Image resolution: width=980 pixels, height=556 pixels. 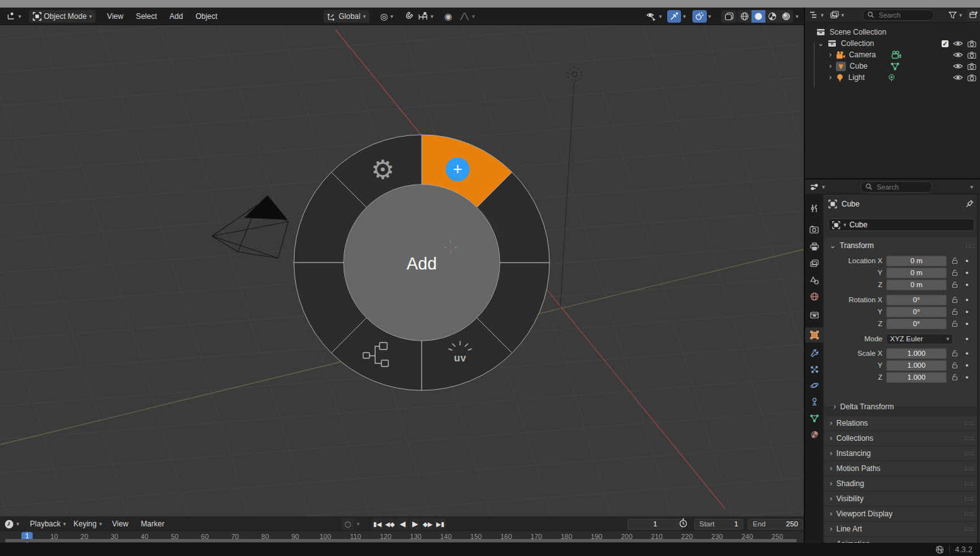 What do you see at coordinates (972, 187) in the screenshot?
I see `properties-options-dropdown: ▾` at bounding box center [972, 187].